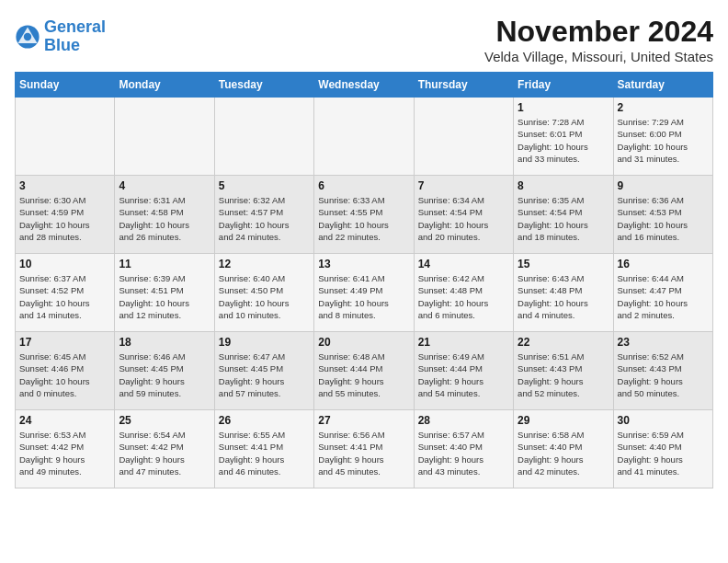 This screenshot has height=563, width=728. What do you see at coordinates (165, 215) in the screenshot?
I see `calendar-cell: 4Sunrise: 6:31 AM Sunset: 4:58 PM Daylig…` at bounding box center [165, 215].